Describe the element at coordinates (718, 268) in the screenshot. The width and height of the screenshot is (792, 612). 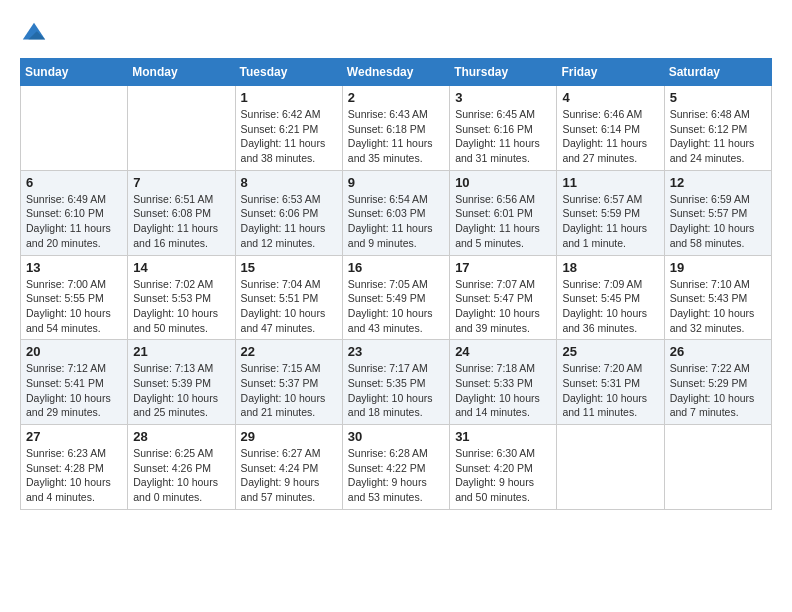
I see `day-number: 19` at that location.